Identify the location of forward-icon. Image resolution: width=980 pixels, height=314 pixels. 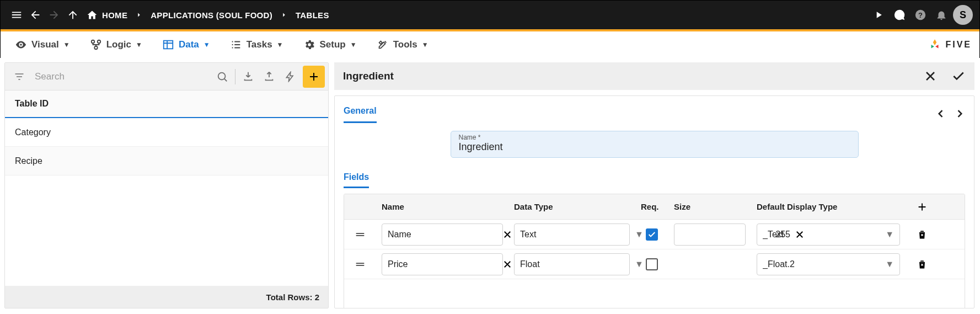
(54, 15).